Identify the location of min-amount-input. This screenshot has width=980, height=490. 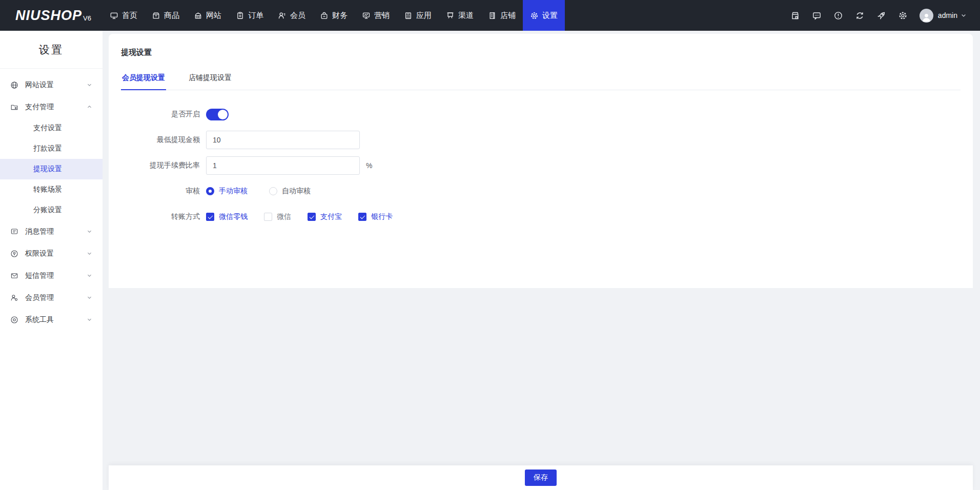
(283, 140).